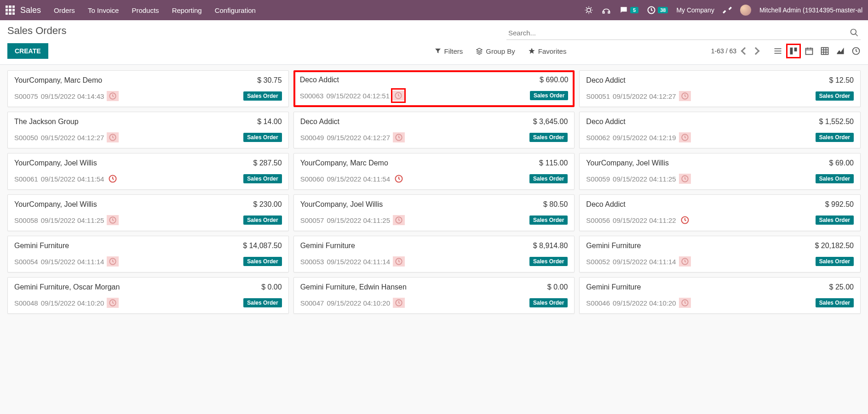  Describe the element at coordinates (26, 96) in the screenshot. I see `order-reference: S00075` at that location.